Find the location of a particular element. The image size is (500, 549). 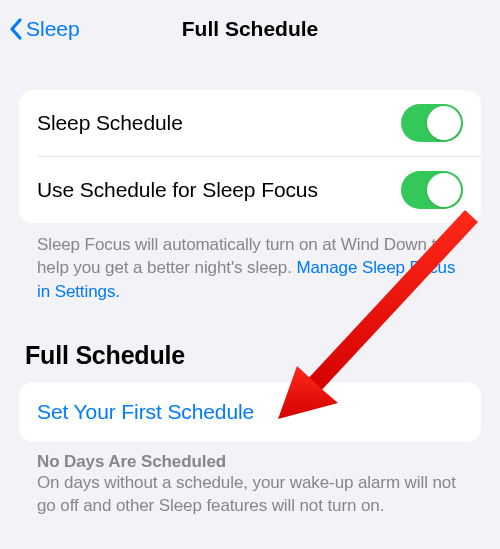

sleep-schedule-label: Sleep Schedule is located at coordinates (110, 123).